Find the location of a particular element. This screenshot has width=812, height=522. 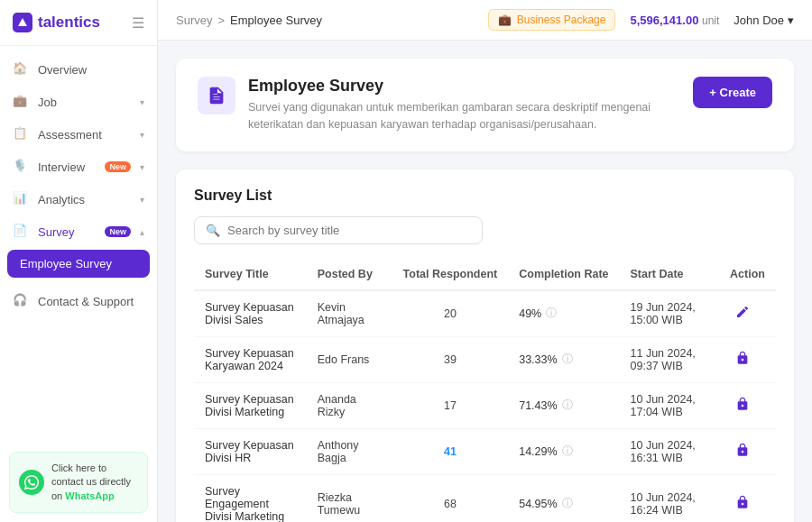

table-row: Survey Kepuasan Karyawan 2024 Edo Frans … is located at coordinates (485, 359).